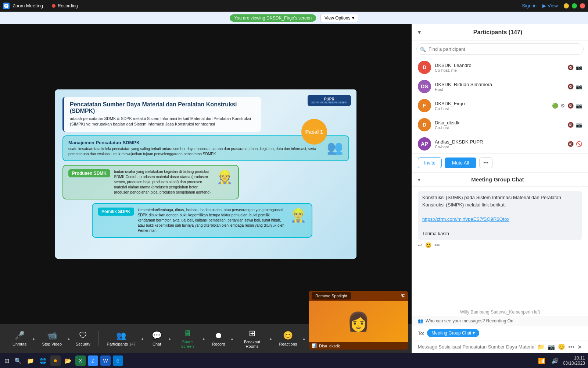 This screenshot has width=588, height=368. What do you see at coordinates (331, 296) in the screenshot?
I see `remove-spotlight-button: Remove Spotlight` at bounding box center [331, 296].